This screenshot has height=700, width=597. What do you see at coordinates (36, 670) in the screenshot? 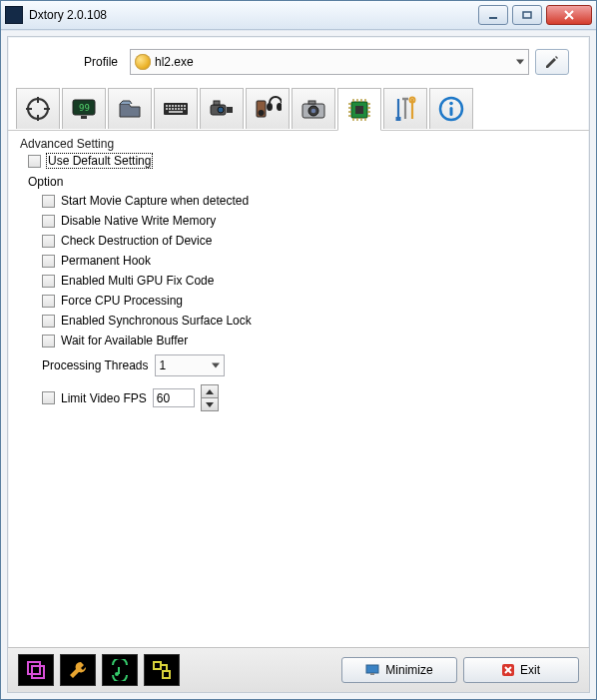
I see `stack-icon` at bounding box center [36, 670].